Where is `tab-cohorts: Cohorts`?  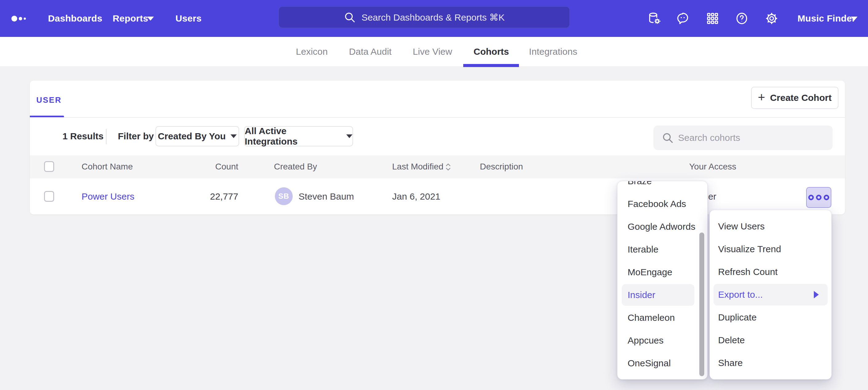
tab-cohorts: Cohorts is located at coordinates (491, 52).